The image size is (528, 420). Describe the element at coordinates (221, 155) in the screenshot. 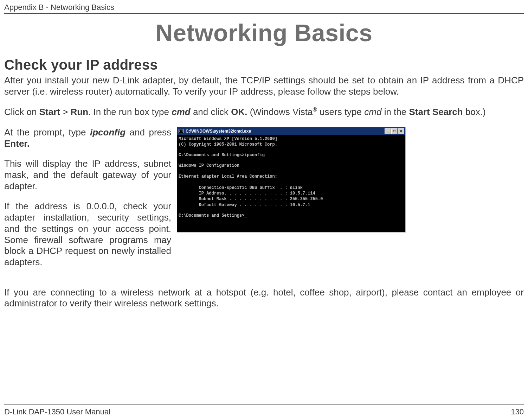

I see `cmd-line: C:\Documents and Settings>ipconfig` at that location.